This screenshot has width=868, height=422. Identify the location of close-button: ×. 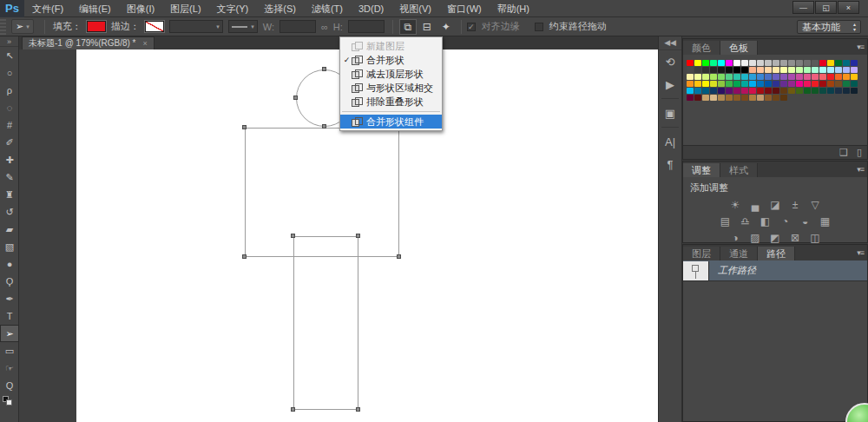
(849, 7).